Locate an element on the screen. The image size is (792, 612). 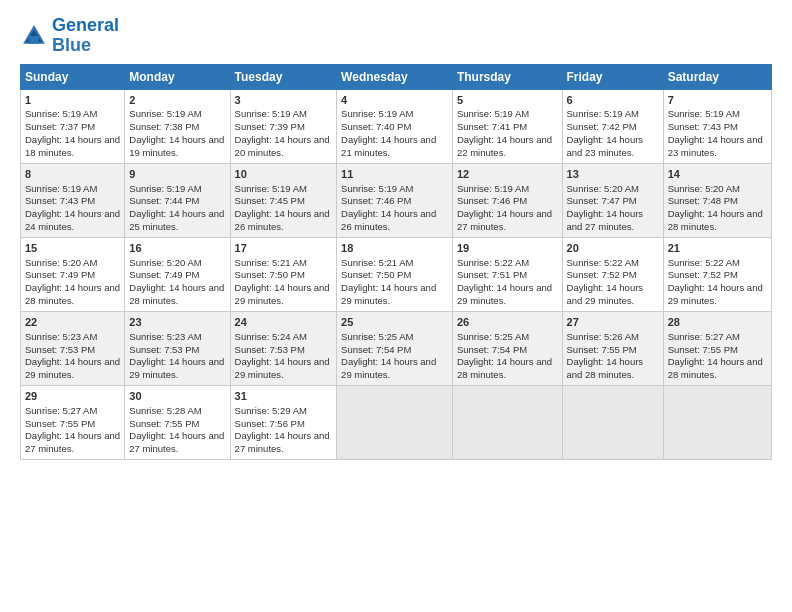
daylight: Daylight: 14 hours and 21 minutes. is located at coordinates (388, 146).